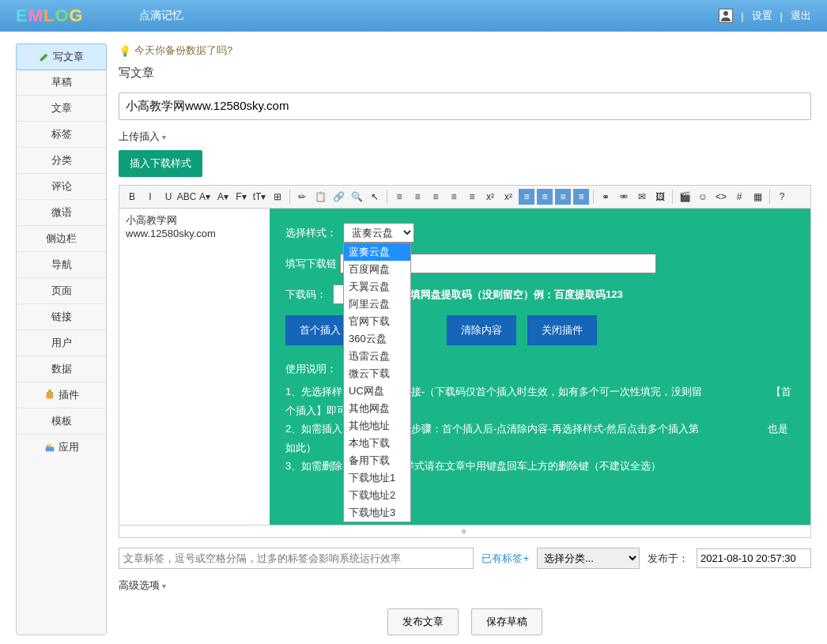 The height and width of the screenshot is (644, 827). Describe the element at coordinates (62, 134) in the screenshot. I see `sidebar-item-tag: 标签` at that location.